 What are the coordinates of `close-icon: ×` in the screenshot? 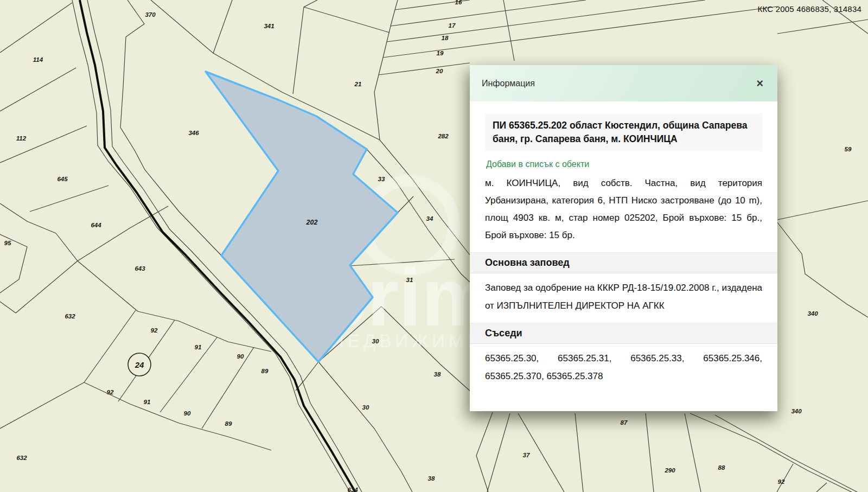 It's located at (760, 84).